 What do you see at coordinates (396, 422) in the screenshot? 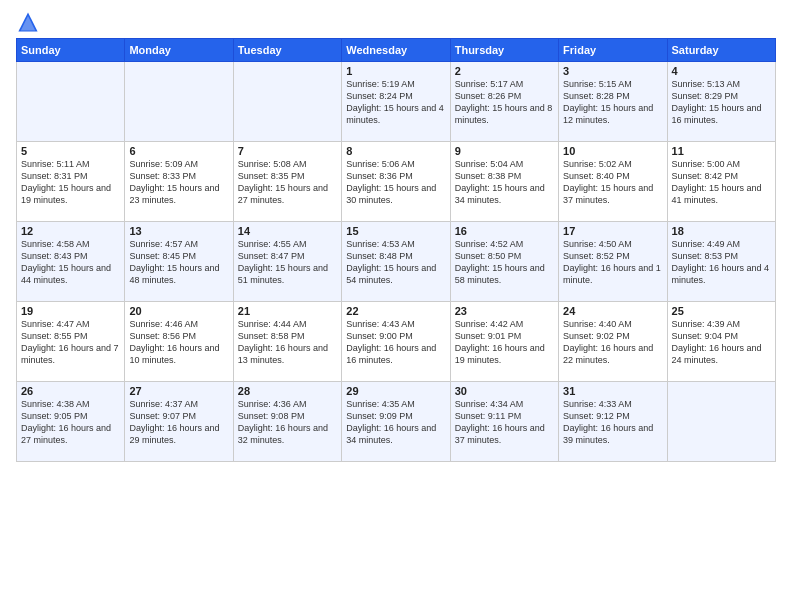
I see `day-info: Sunrise: 4:35 AM Sunset: 9:09 PM Dayligh…` at bounding box center [396, 422].